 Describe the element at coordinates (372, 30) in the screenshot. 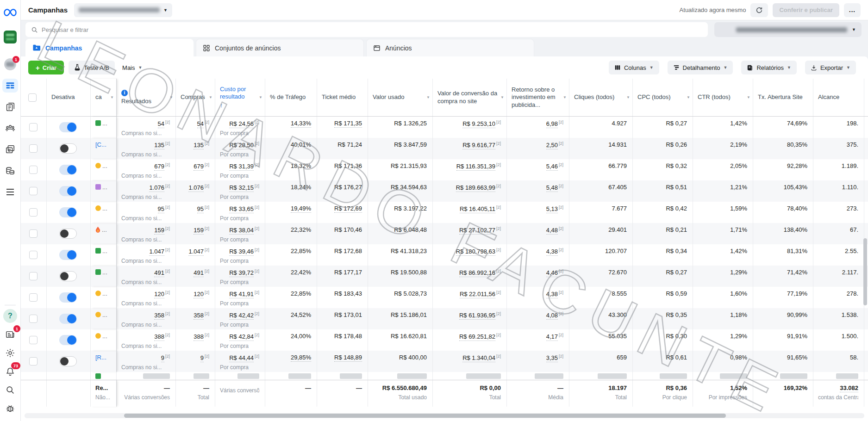

I see `search-input` at that location.